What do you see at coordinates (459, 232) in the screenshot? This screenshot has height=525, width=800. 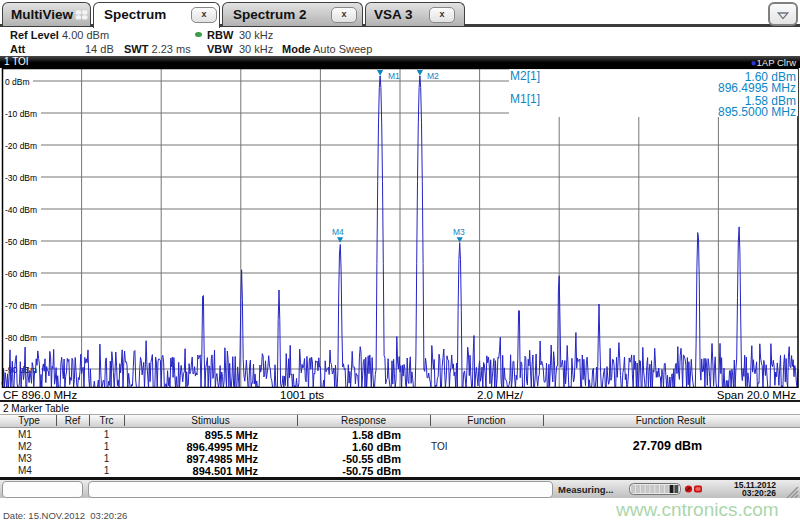 I see `svg-text: M3` at bounding box center [459, 232].